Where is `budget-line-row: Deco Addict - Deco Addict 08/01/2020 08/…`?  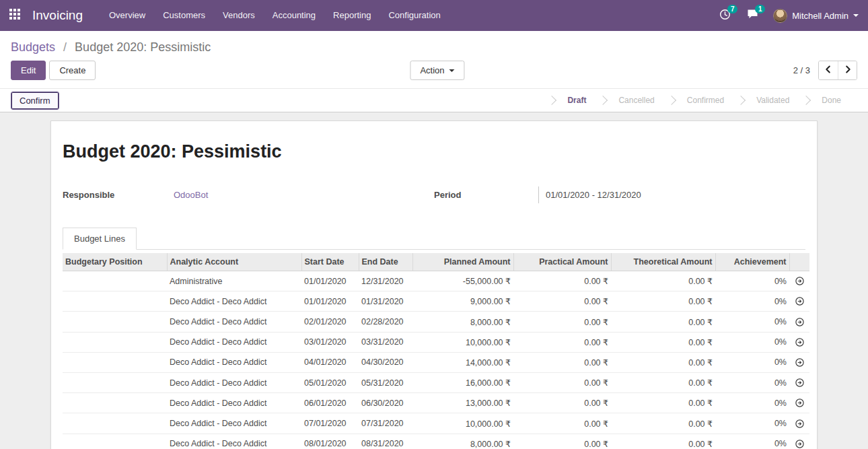
budget-line-row: Deco Addict - Deco Addict 08/01/2020 08/… is located at coordinates (436, 442).